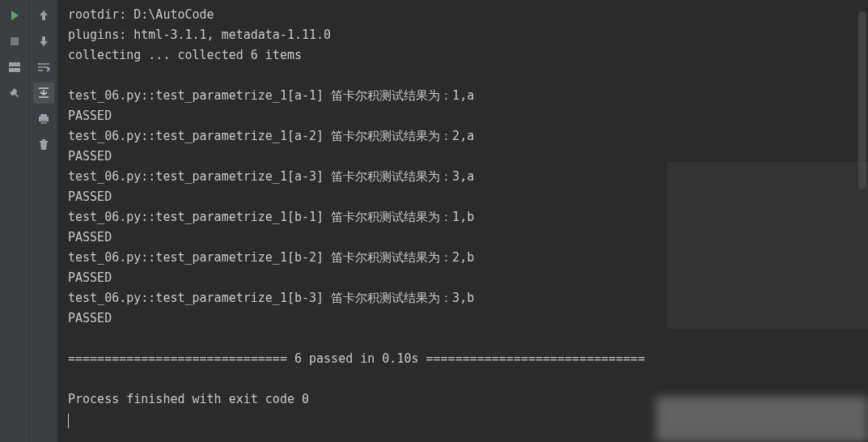 Image resolution: width=868 pixels, height=442 pixels. Describe the element at coordinates (15, 67) in the screenshot. I see `layout-button` at that location.